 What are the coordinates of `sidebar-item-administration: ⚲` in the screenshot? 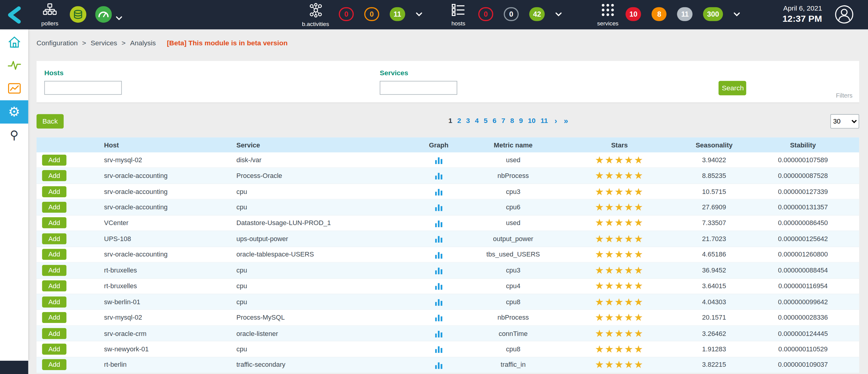 It's located at (14, 135).